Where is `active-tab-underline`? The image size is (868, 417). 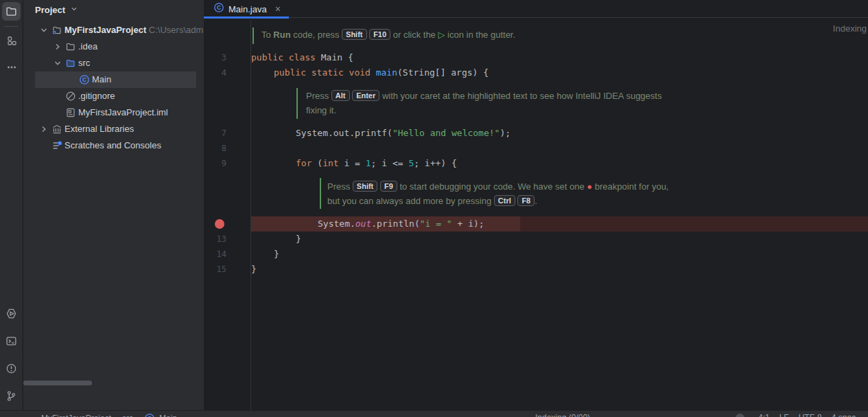 active-tab-underline is located at coordinates (246, 18).